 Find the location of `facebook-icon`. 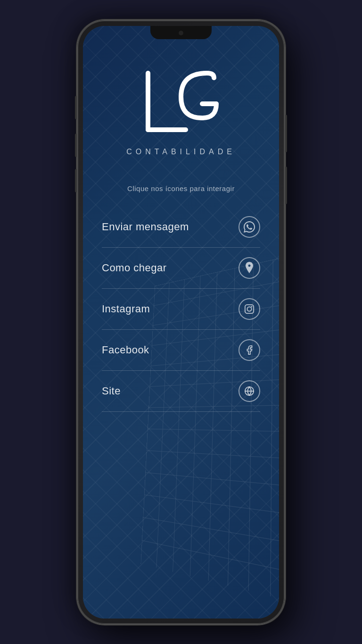

facebook-icon is located at coordinates (249, 350).